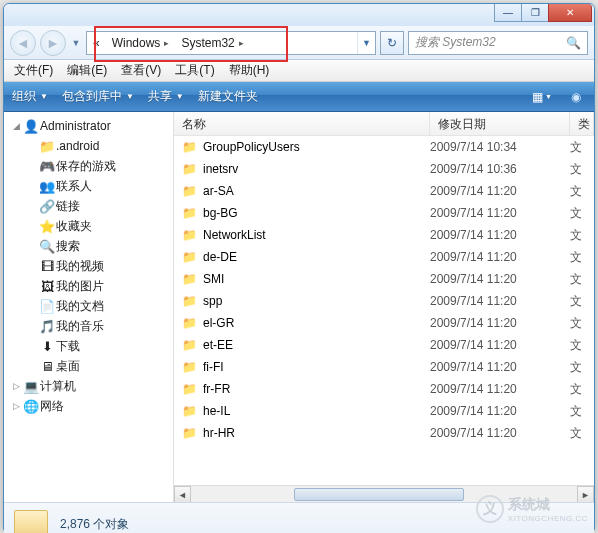  I want to click on forward-button: ►, so click(53, 43).